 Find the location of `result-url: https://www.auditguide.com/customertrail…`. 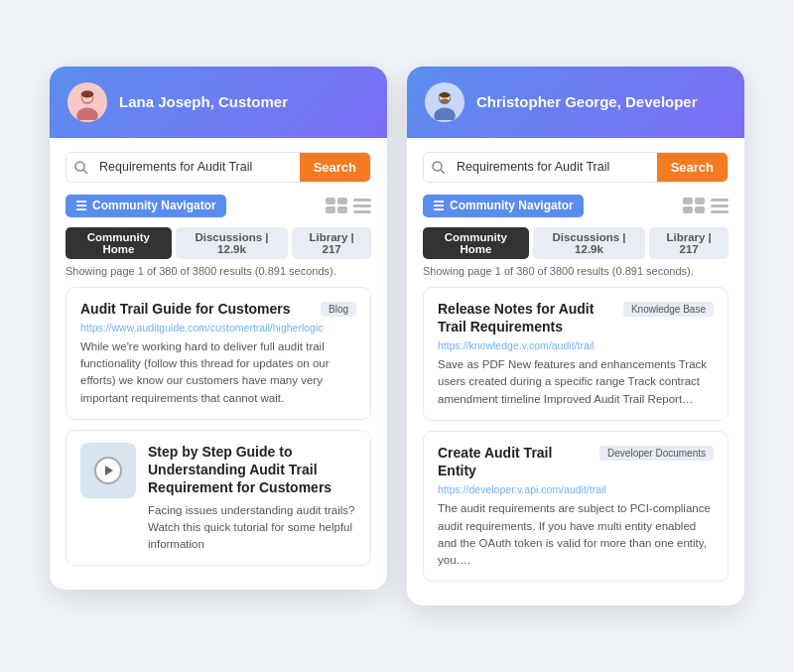

result-url: https://www.auditguide.com/customertrail… is located at coordinates (218, 328).